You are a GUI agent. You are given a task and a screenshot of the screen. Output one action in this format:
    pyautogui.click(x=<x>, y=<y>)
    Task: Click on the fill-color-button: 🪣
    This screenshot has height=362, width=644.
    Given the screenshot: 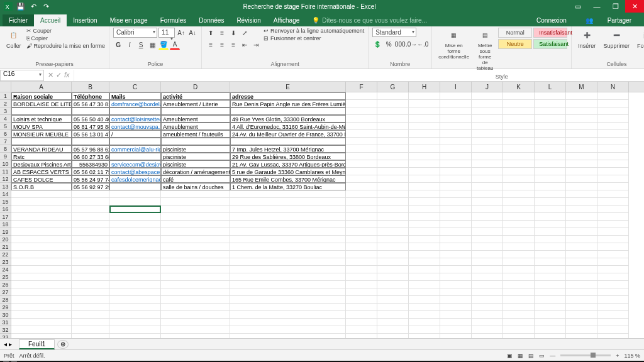 What is the action you would take?
    pyautogui.click(x=164, y=45)
    